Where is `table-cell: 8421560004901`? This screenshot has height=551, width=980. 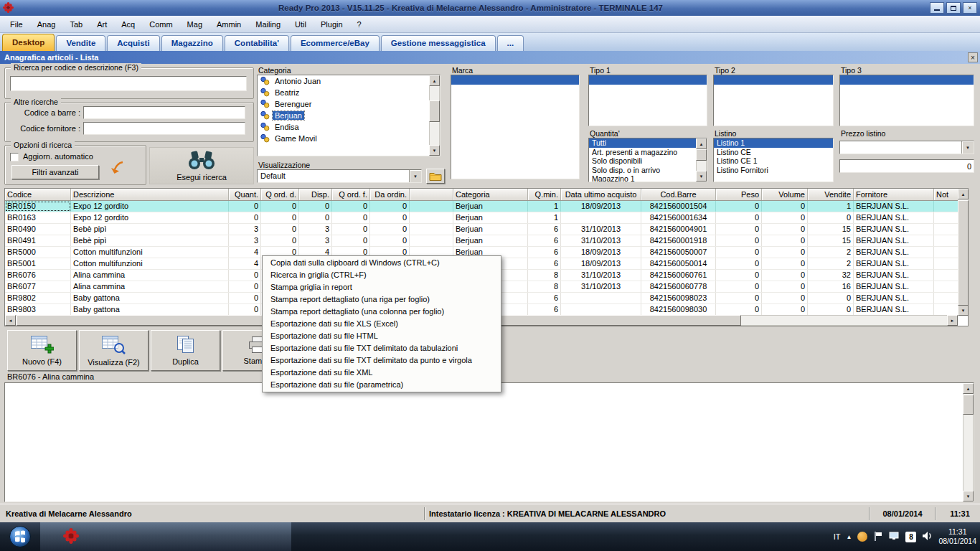
table-cell: 8421560004901 is located at coordinates (679, 230).